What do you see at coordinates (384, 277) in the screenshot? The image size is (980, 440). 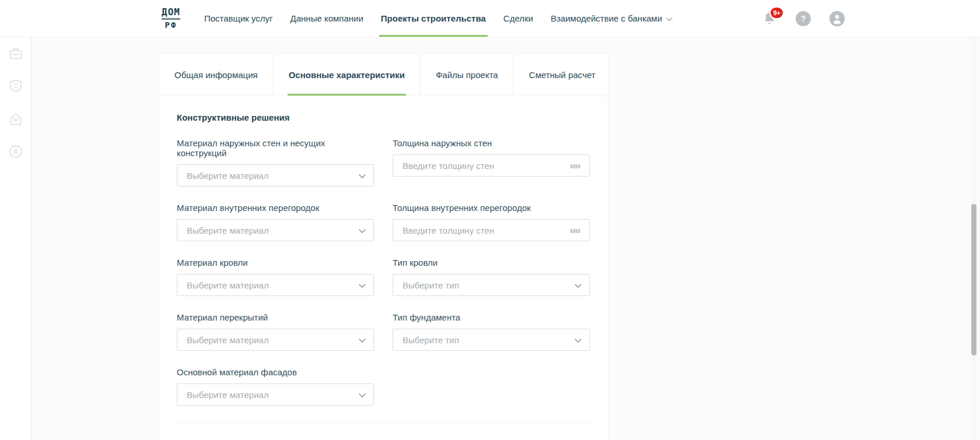 I see `form-row: Материал кровли Выберите материал Тип кр…` at bounding box center [384, 277].